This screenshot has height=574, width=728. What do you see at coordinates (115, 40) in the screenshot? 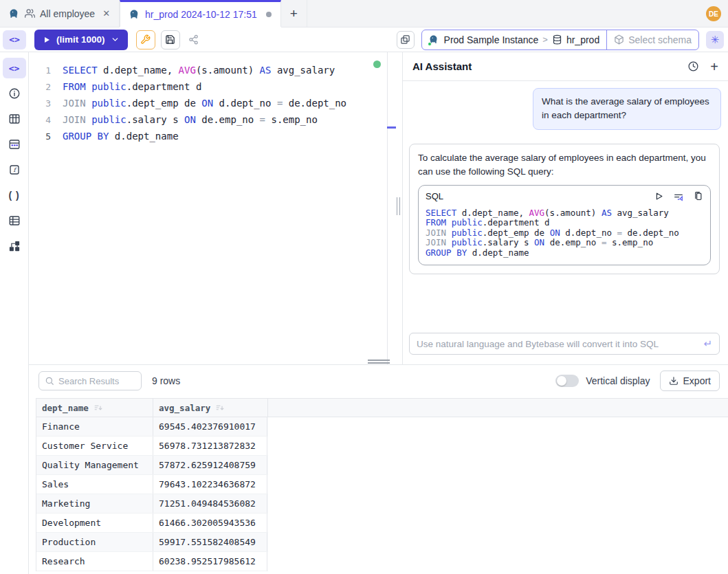
I see `chevron-down-icon` at bounding box center [115, 40].